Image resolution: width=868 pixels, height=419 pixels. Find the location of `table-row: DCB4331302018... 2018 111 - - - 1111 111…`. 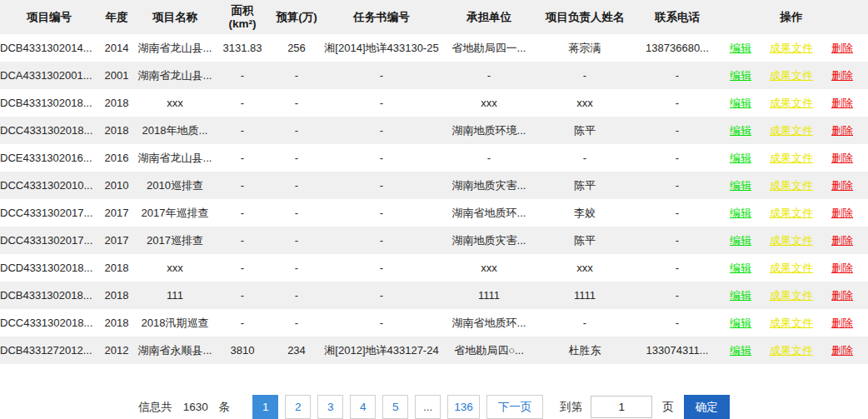

table-row: DCB4331302018... 2018 111 - - - 1111 111… is located at coordinates (434, 295).